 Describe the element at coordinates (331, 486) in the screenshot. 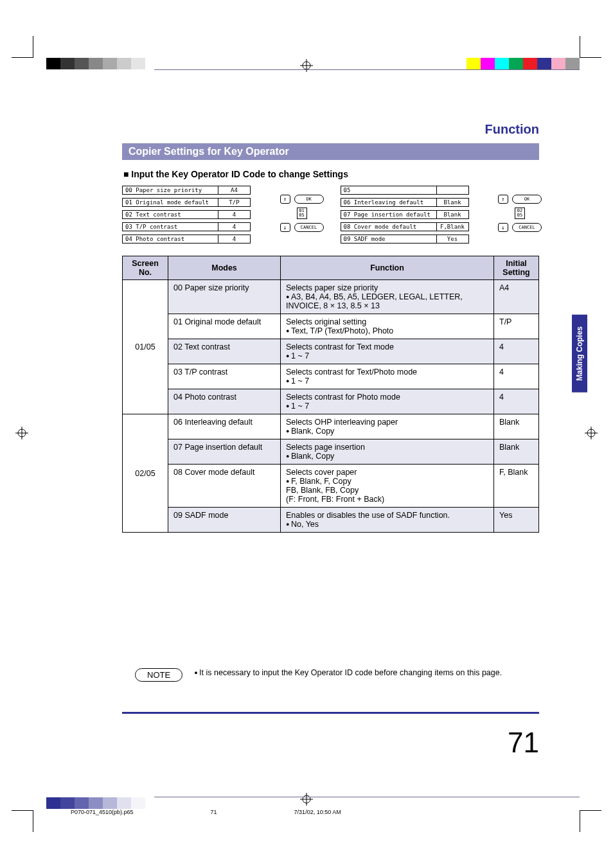

I see `table-row: 08 Cover mode defaultSelects cover paper…` at that location.